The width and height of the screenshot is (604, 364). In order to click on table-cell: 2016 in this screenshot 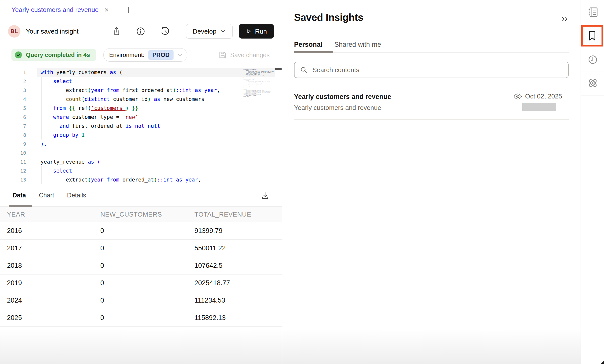, I will do `click(54, 231)`.